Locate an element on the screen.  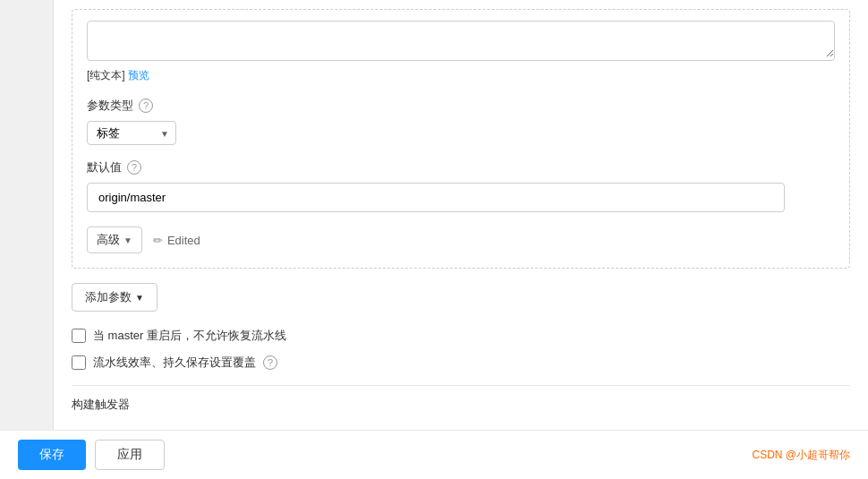
edited-label: Edited is located at coordinates (184, 240).